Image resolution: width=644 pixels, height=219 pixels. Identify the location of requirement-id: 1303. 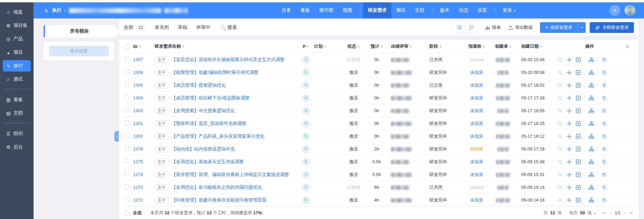
(144, 111).